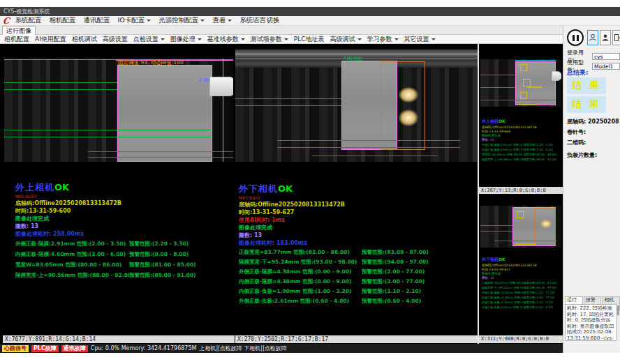 This screenshot has width=620, height=364. What do you see at coordinates (119, 110) in the screenshot?
I see `camera-image-upper: 固定阈值:93, 动态阈值:100 2.88` at bounding box center [119, 110].